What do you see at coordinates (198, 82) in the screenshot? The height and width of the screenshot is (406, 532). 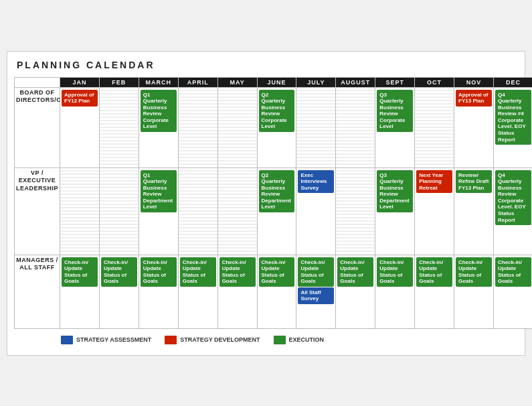 I see `month-header-apr: APRIL` at bounding box center [198, 82].